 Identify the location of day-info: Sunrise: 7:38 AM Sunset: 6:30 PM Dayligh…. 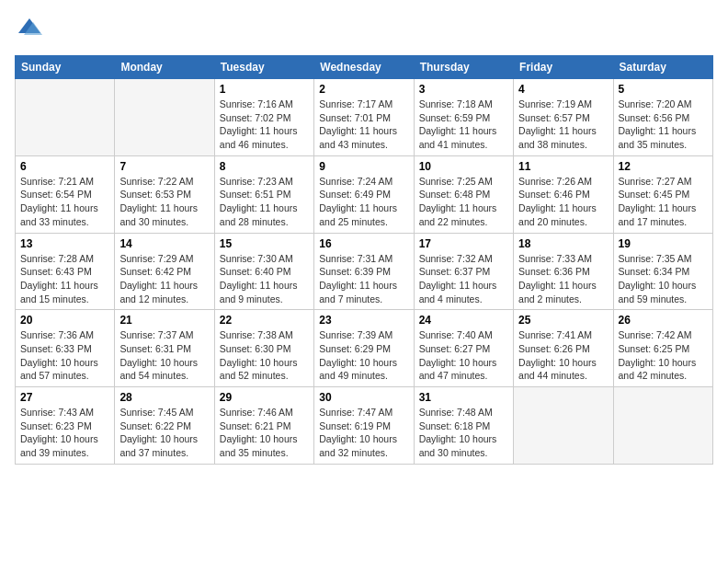
(265, 355).